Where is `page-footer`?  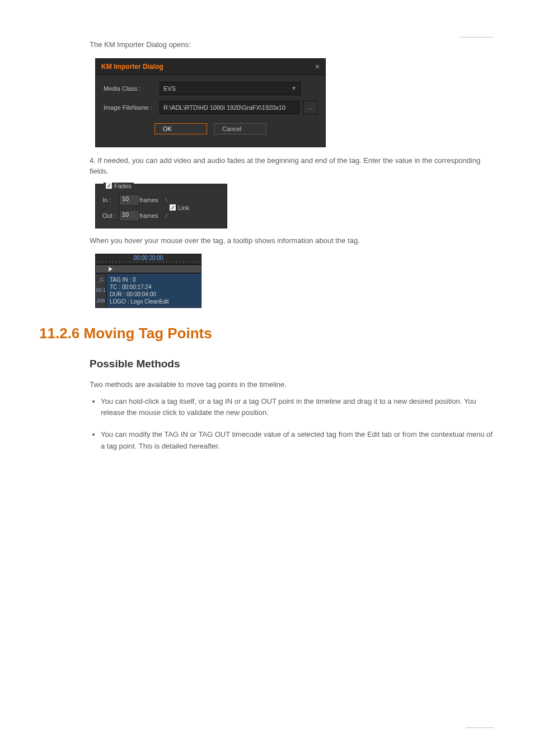 page-footer is located at coordinates (480, 729).